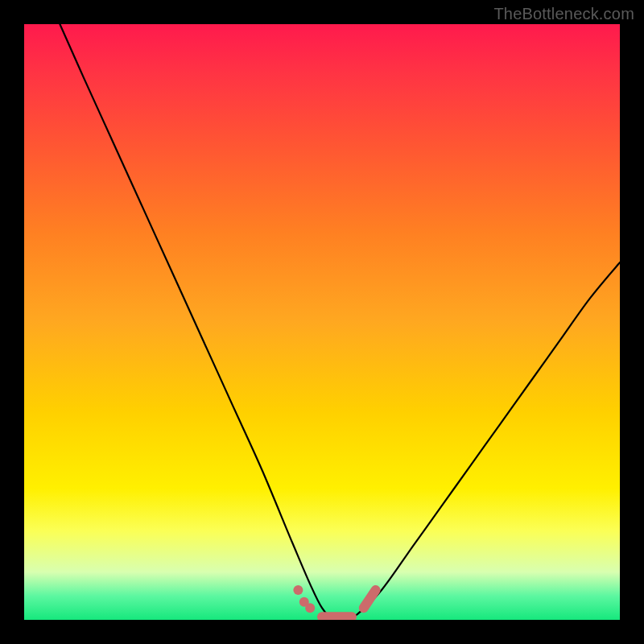  What do you see at coordinates (564, 14) in the screenshot?
I see `watermark-text: TheBottleneck.com` at bounding box center [564, 14].